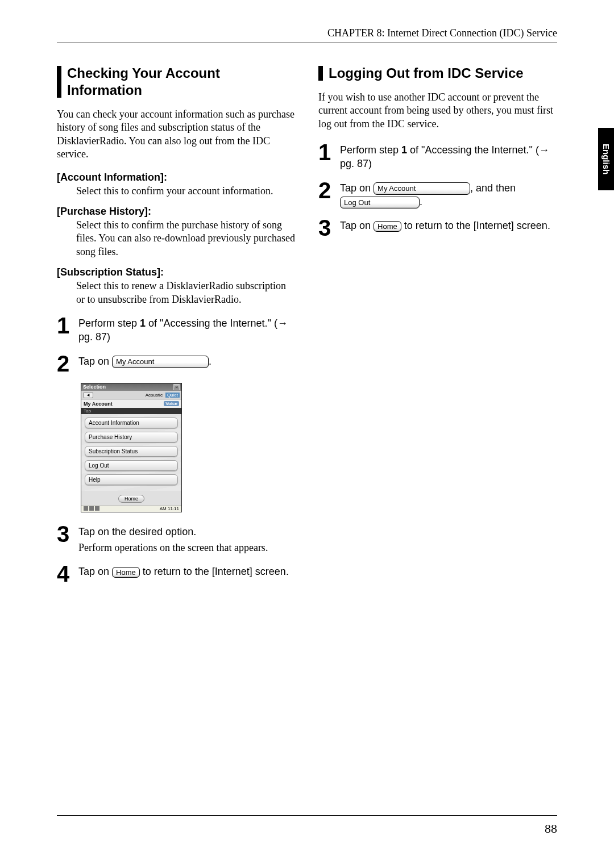 The width and height of the screenshot is (614, 868). Describe the element at coordinates (176, 286) in the screenshot. I see `definition-subscription-status: [Subscription Status]: Select this to re…` at that location.